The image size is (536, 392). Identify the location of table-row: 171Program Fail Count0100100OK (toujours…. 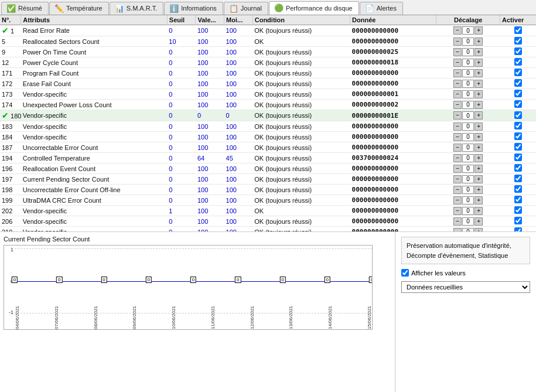
(268, 73).